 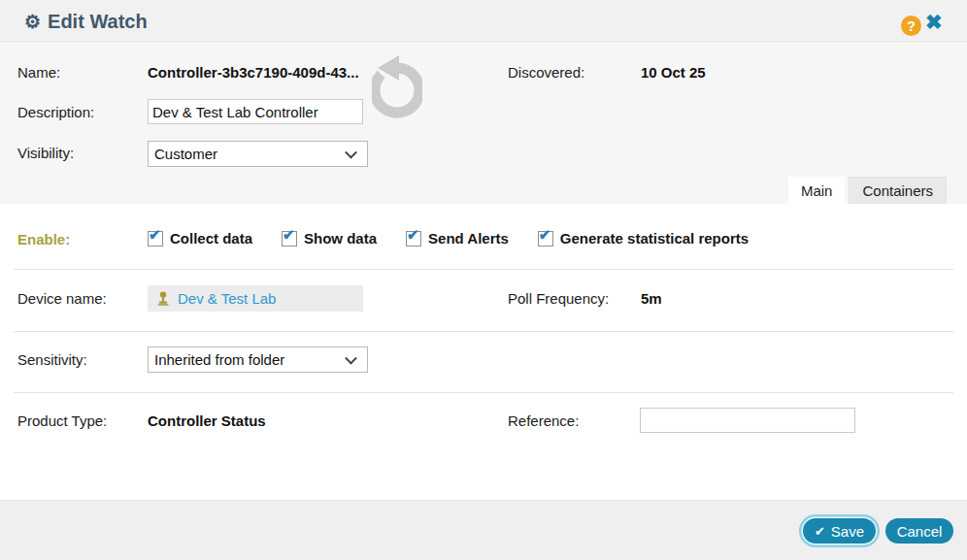 What do you see at coordinates (544, 421) in the screenshot?
I see `reference-label: Reference:` at bounding box center [544, 421].